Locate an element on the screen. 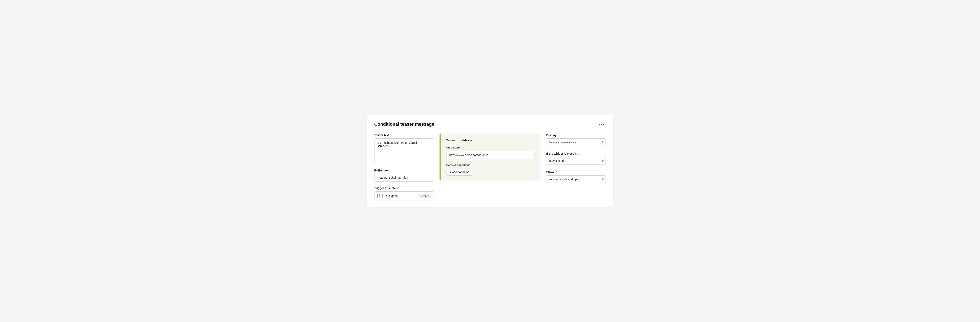 This screenshot has height=322, width=980. url-pattern-label: Url pattern is located at coordinates (491, 148).